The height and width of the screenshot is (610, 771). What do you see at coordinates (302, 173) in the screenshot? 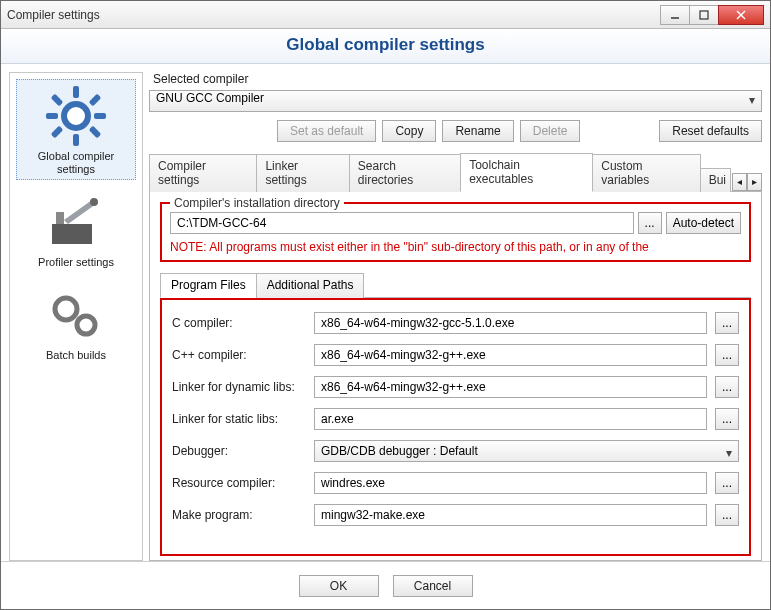
I see `tab-linker-settings: Linker settings` at bounding box center [302, 173].